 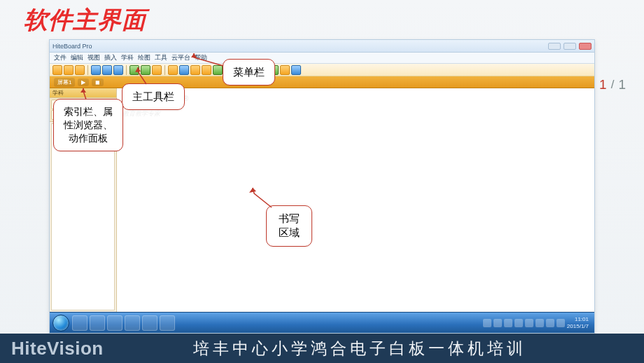 What do you see at coordinates (64, 83) in the screenshot?
I see `maintool-item: 屏幕1` at bounding box center [64, 83].